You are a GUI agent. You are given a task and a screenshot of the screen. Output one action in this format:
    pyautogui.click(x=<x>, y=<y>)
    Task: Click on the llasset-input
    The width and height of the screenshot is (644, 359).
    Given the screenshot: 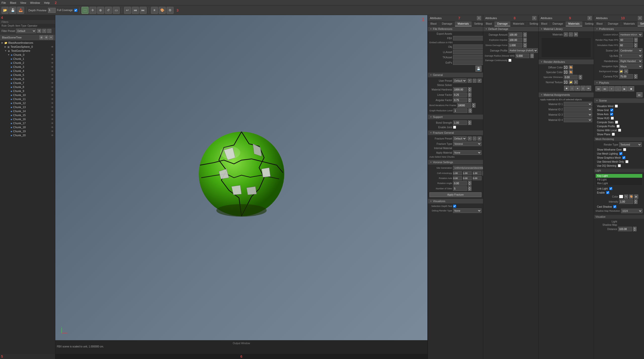 What is the action you would take?
    pyautogui.click(x=468, y=52)
    